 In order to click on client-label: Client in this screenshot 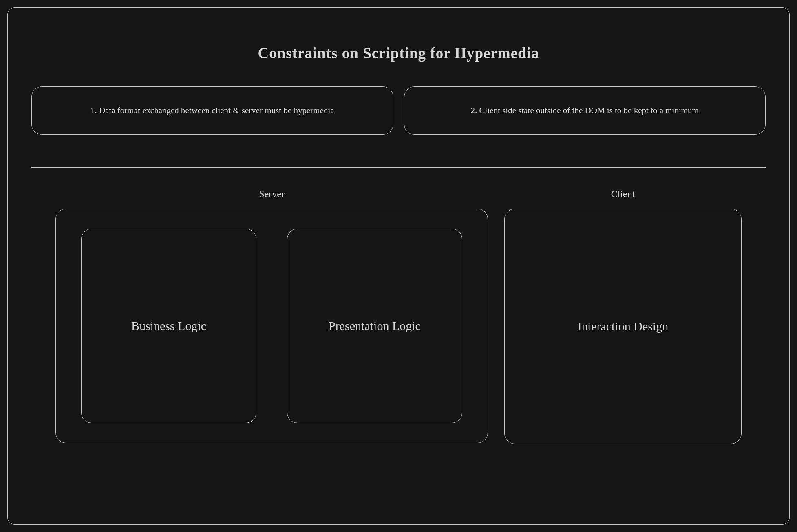, I will do `click(623, 194)`.